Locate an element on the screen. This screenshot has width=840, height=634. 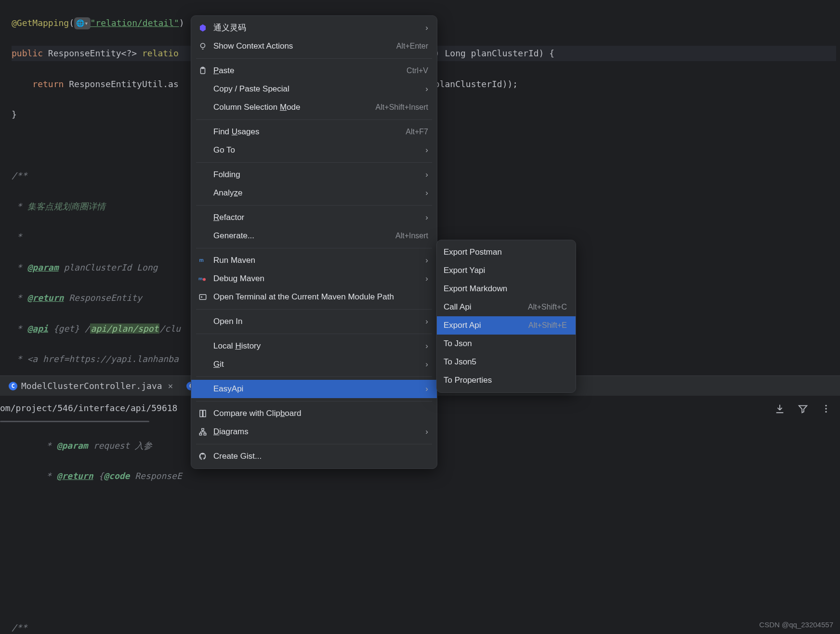
menu-create-gist: Create Gist... is located at coordinates (314, 456).